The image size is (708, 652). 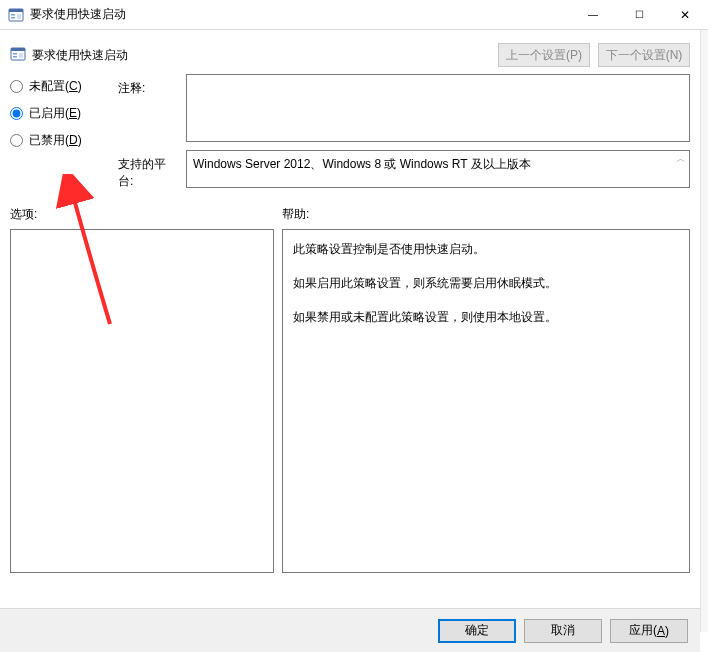 What do you see at coordinates (16, 140) in the screenshot?
I see `radio-disabled-input` at bounding box center [16, 140].